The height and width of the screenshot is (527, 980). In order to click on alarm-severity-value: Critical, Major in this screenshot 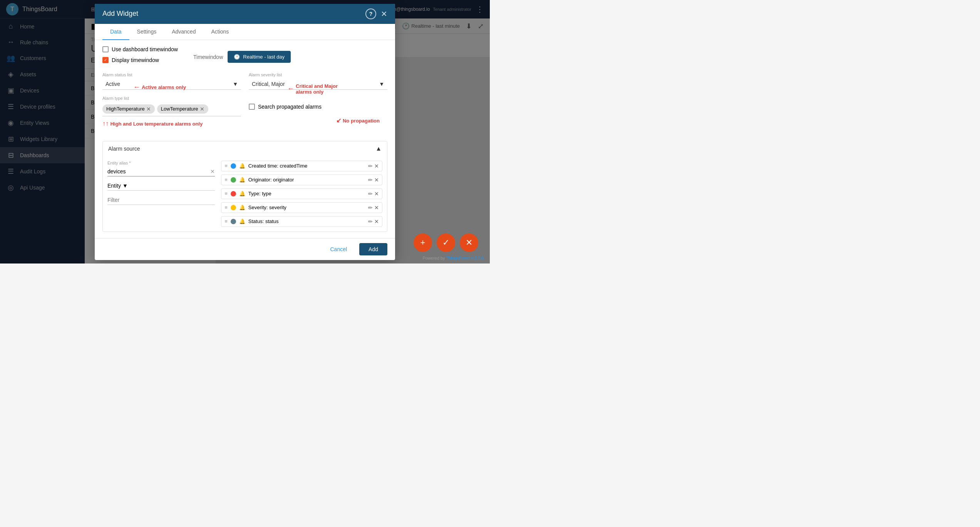, I will do `click(268, 84)`.